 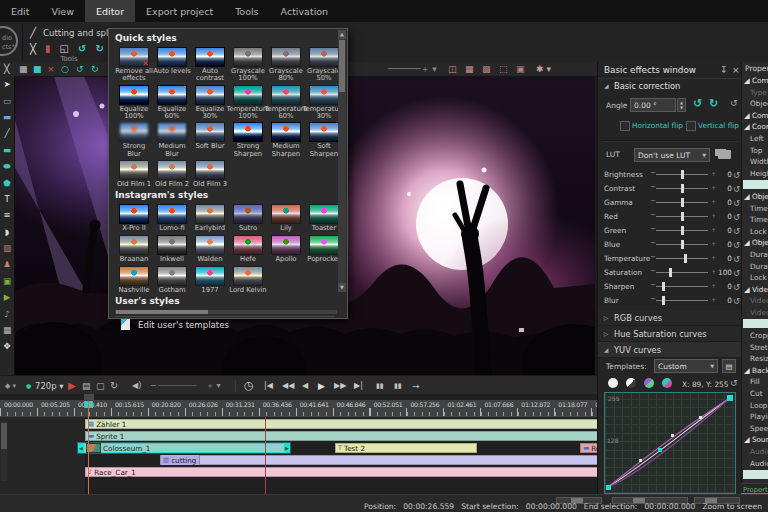 I want to click on property-row-time: Time, so click(x=755, y=220).